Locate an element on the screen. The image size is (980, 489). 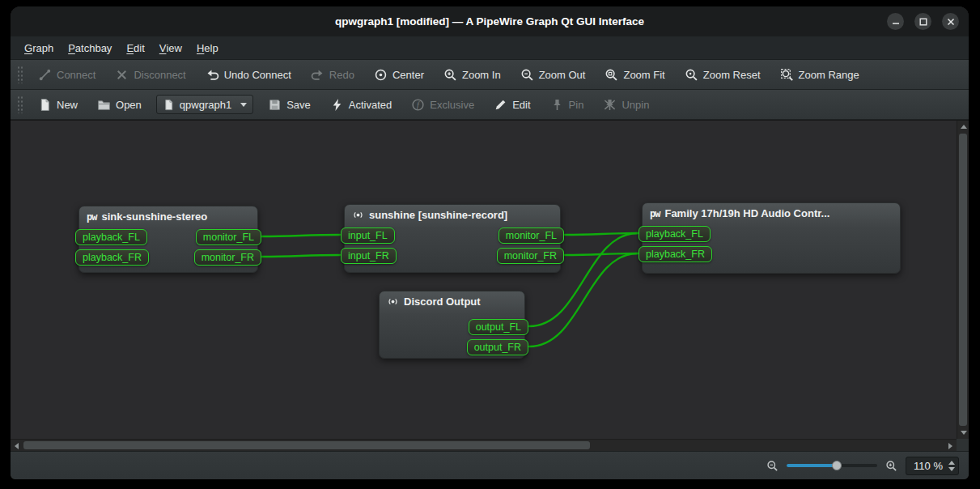
zoom-range-label: Zoom Range is located at coordinates (829, 74).